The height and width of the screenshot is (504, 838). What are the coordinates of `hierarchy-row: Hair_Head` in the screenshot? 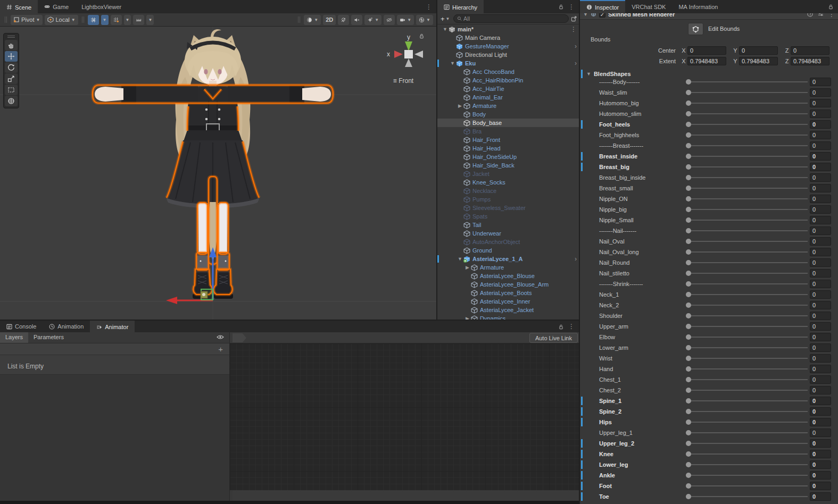 It's located at (508, 148).